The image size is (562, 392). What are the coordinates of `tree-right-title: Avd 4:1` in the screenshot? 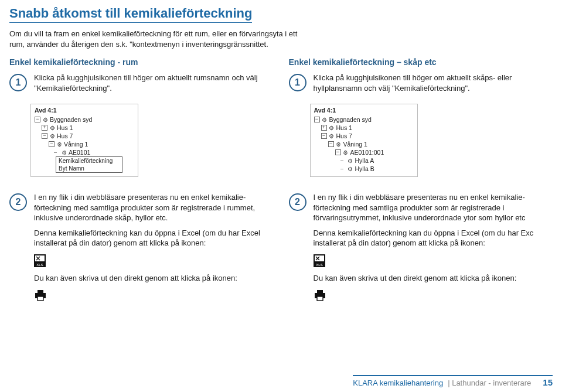 It's located at (364, 110).